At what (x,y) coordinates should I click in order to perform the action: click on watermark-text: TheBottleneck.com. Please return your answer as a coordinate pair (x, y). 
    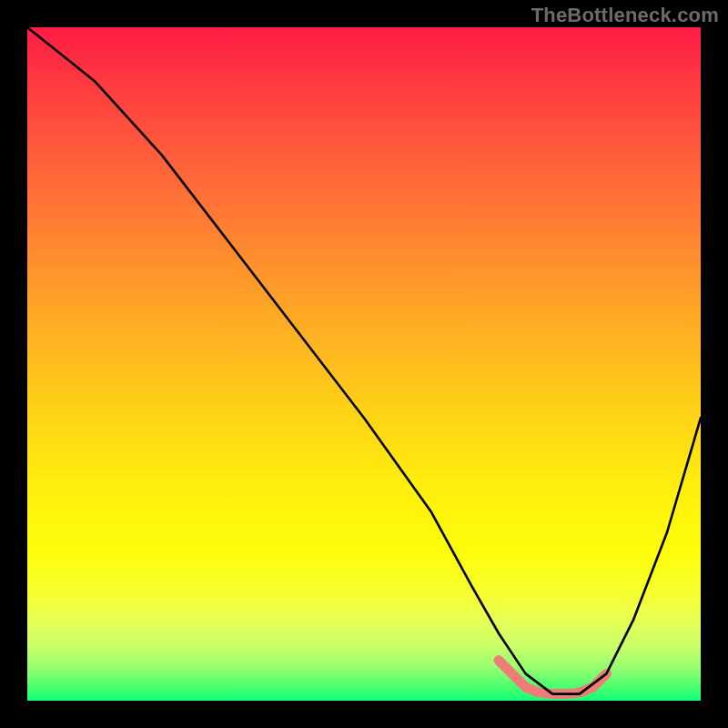
    Looking at the image, I should click on (625, 15).